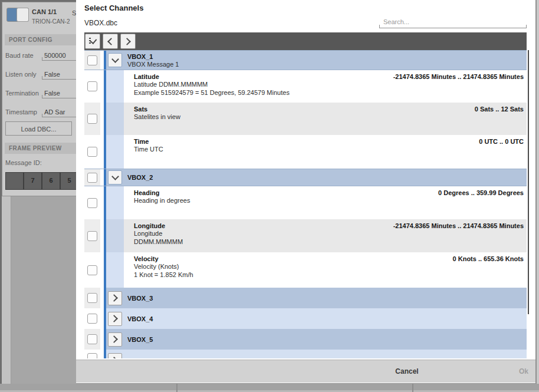 Image resolution: width=539 pixels, height=392 pixels. Describe the element at coordinates (19, 55) in the screenshot. I see `field-label: Baud rate` at that location.